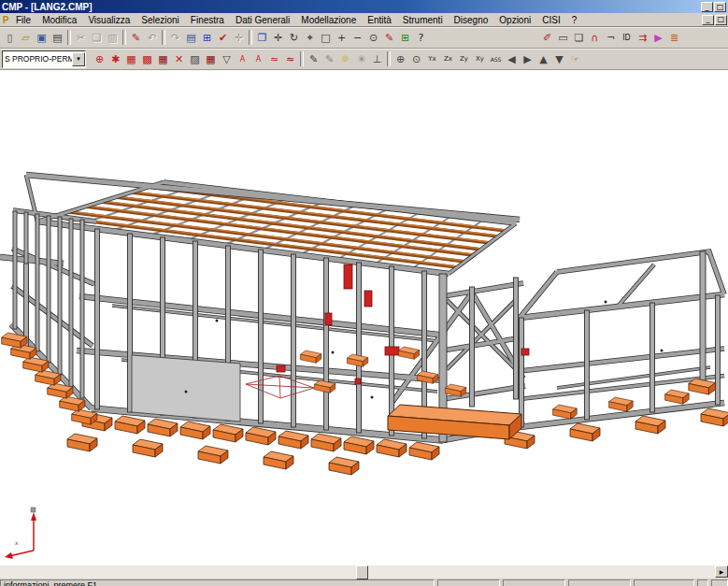 Image resolution: width=728 pixels, height=586 pixels. What do you see at coordinates (495, 59) in the screenshot?
I see `view-axon-button: ASS` at bounding box center [495, 59].